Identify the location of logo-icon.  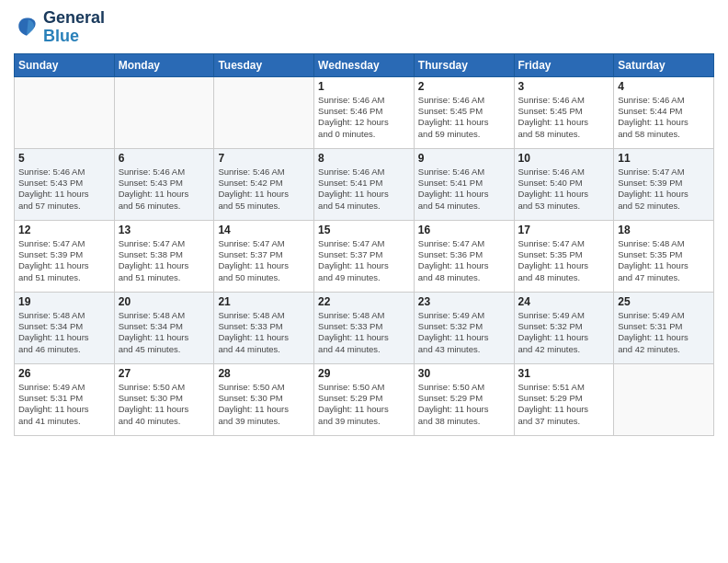
(27, 28).